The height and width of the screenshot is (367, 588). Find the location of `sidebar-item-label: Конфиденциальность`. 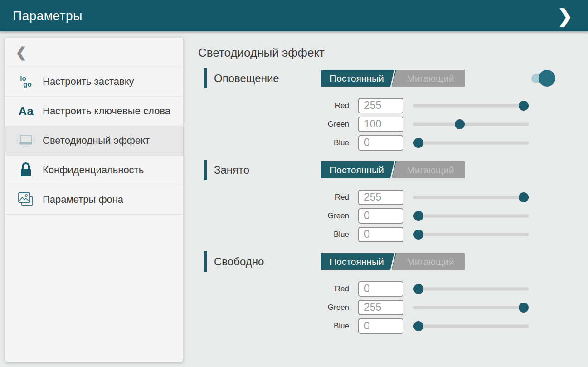

sidebar-item-label: Конфиденциальность is located at coordinates (93, 170).